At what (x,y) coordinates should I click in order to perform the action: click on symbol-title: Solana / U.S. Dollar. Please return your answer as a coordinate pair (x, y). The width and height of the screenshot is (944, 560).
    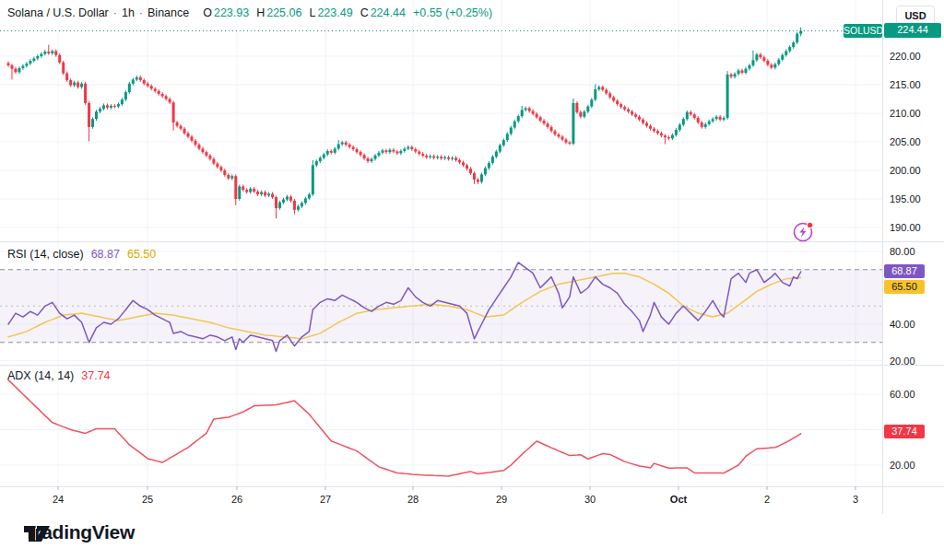
    Looking at the image, I should click on (58, 13).